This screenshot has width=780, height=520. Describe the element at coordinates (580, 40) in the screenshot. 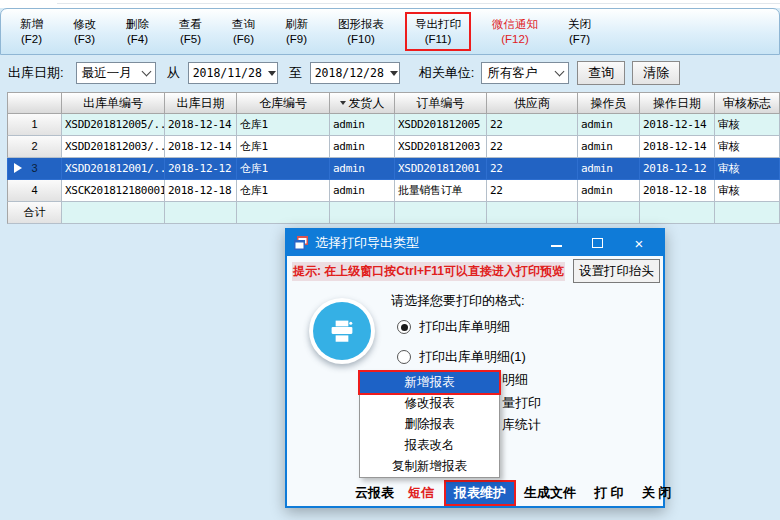

I see `toolbar-button-fkey: (F7)` at that location.